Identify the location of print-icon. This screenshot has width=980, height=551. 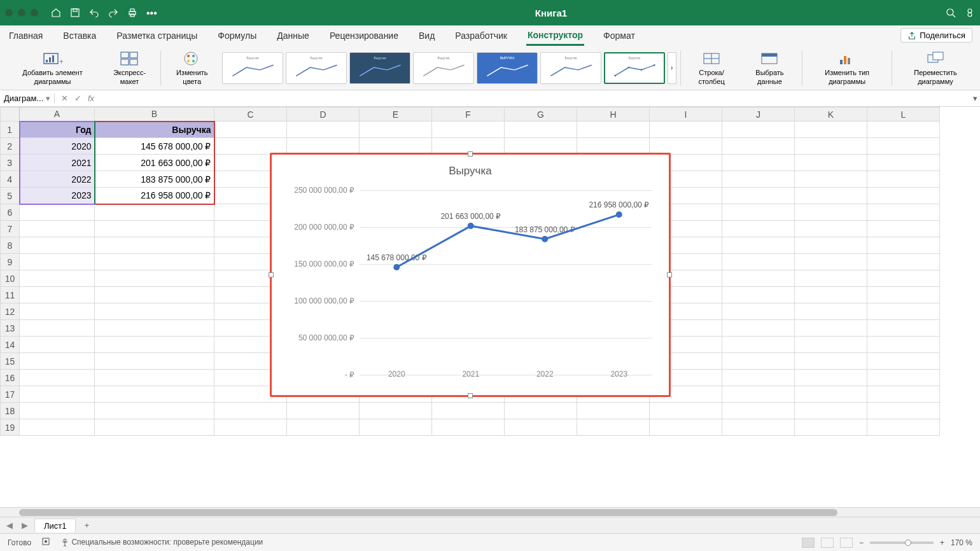
(132, 13).